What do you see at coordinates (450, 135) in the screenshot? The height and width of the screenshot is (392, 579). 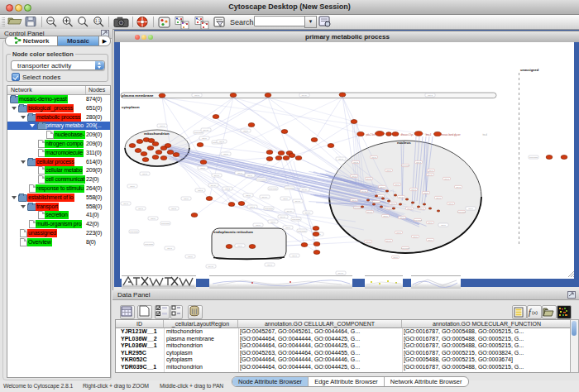 I see `svg-text: mosaic-band gly-ser` at bounding box center [450, 135].